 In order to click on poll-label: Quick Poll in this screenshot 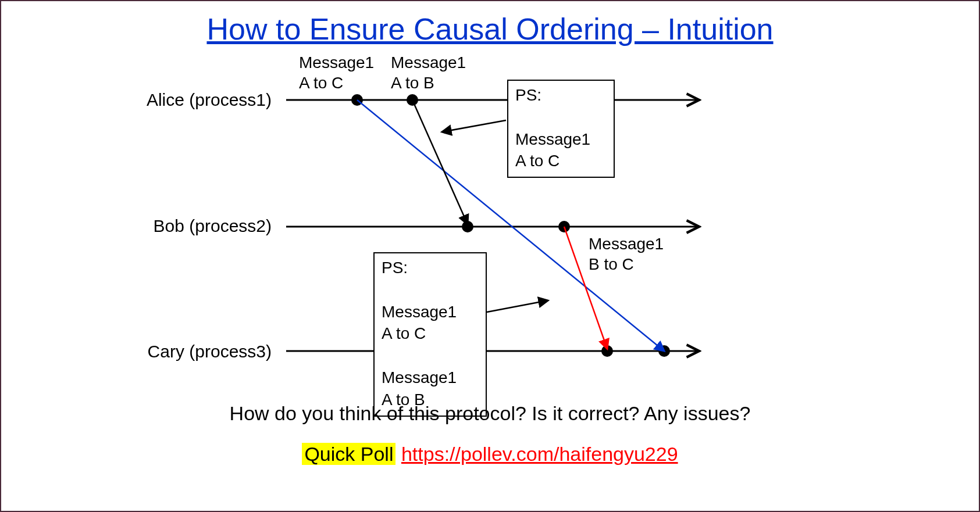, I will do `click(349, 454)`.